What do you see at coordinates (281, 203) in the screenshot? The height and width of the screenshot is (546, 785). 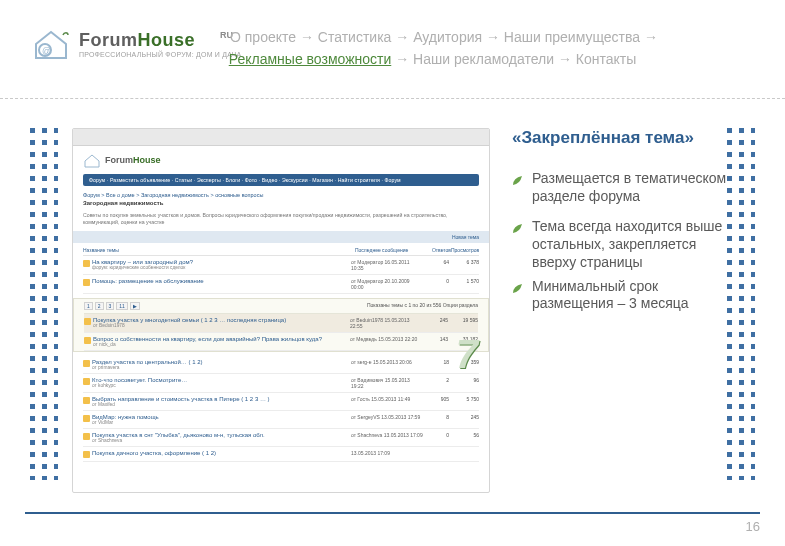 I see `section-title: Загородная недвижимость` at bounding box center [281, 203].